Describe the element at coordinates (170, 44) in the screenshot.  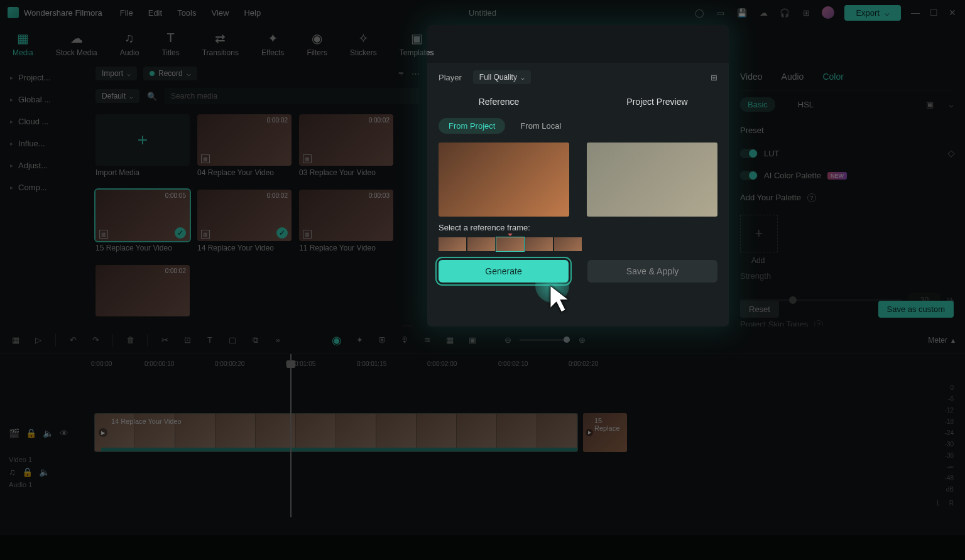
I see `tab-titles: TTitles` at that location.